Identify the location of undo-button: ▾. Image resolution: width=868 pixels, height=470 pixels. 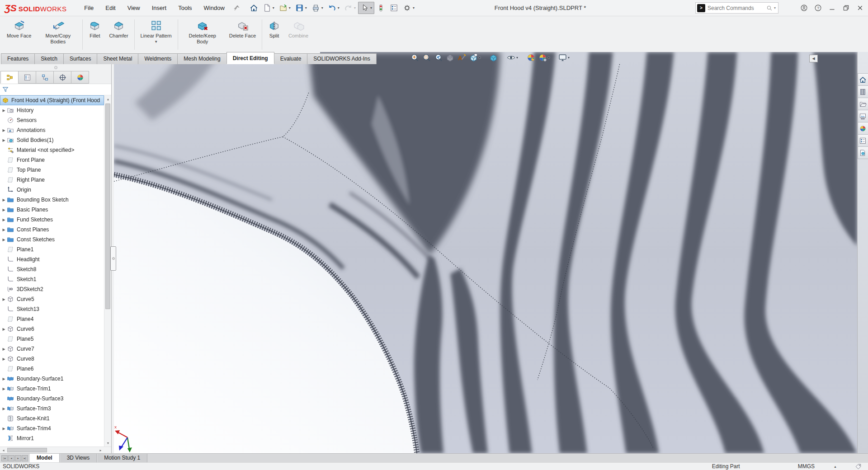
(334, 8).